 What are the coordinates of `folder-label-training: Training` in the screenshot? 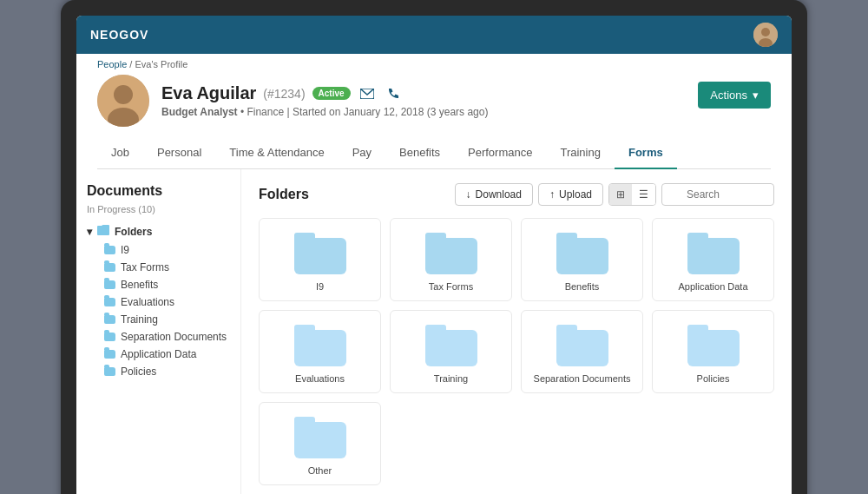 It's located at (451, 379).